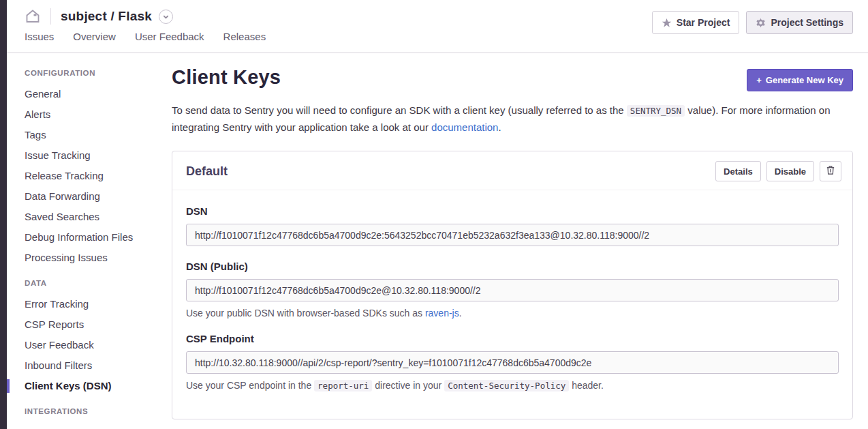 The image size is (868, 429). I want to click on dsn-public-label: DSN (Public), so click(512, 266).